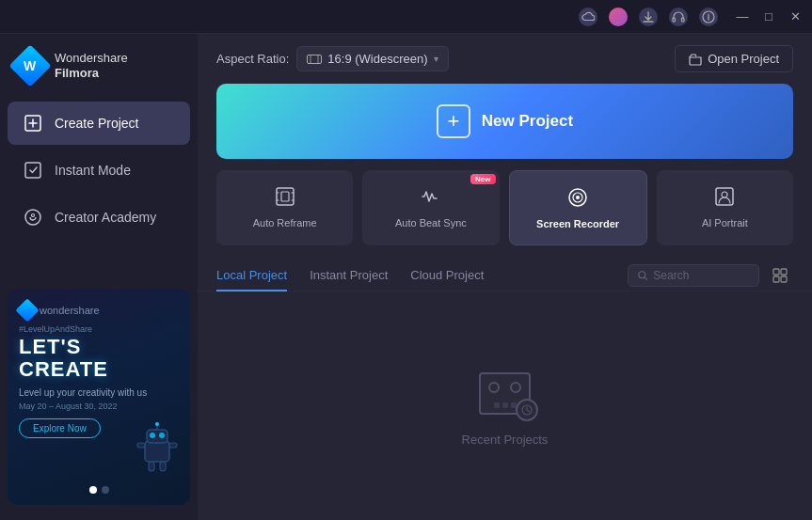 This screenshot has width=812, height=520. What do you see at coordinates (504, 58) in the screenshot?
I see `top-bar: Aspect Ratio: 16:9 (Widescreen) ▾ Open` at bounding box center [504, 58].